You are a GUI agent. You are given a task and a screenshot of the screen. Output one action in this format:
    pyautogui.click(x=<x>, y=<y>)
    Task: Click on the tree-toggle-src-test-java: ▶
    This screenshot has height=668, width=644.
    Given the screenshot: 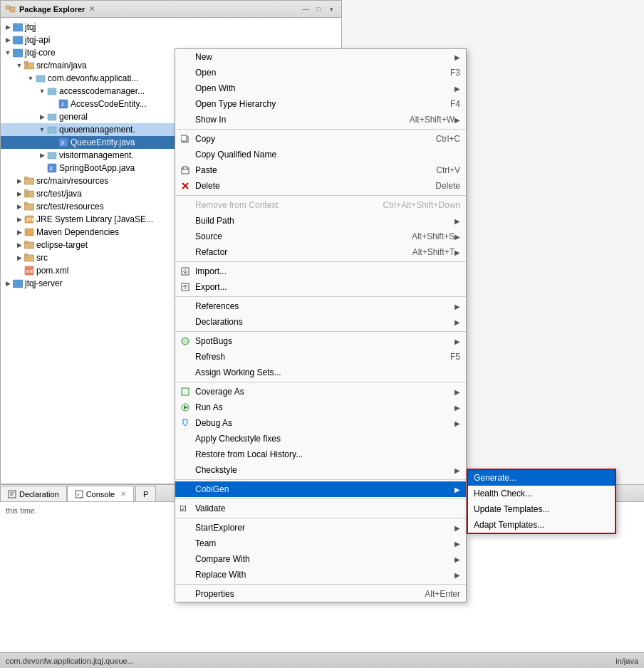 What is the action you would take?
    pyautogui.click(x=19, y=194)
    